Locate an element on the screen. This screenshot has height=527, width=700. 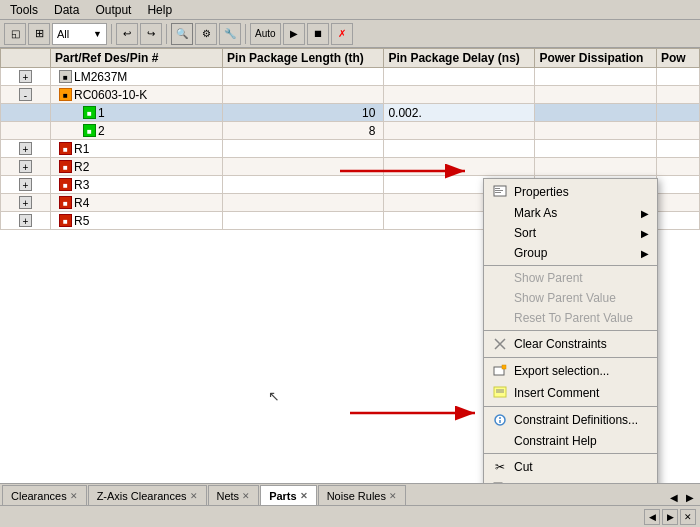
ctx-item-reset-parent-value: Reset To Parent Value is located at coordinates (570, 318).